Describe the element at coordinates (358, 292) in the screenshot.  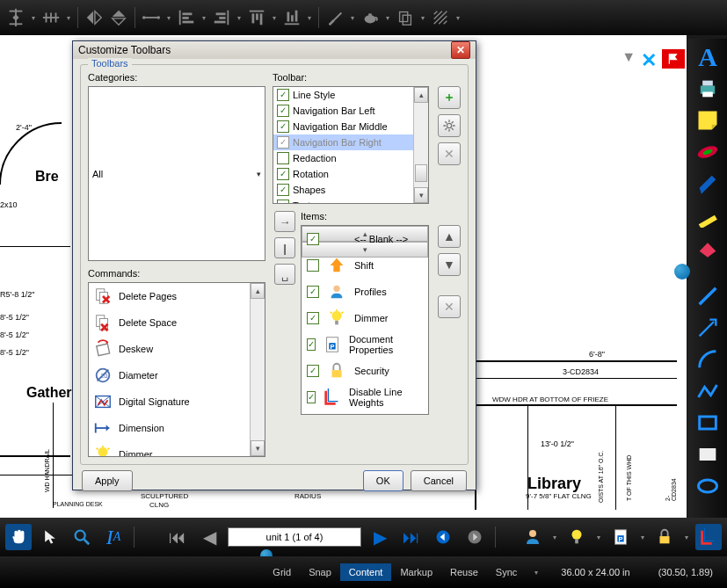
I see `item-row: ✓Profiles` at that location.